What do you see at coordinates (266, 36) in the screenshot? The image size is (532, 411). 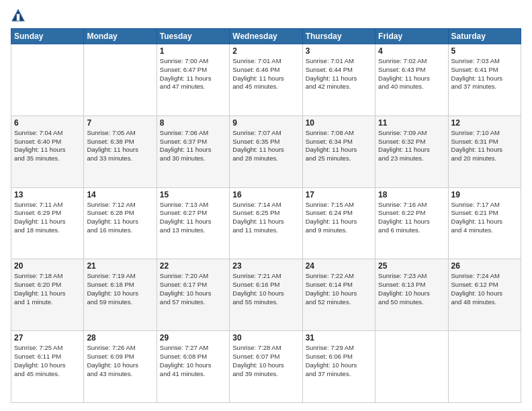 I see `calendar-header-row: SundayMondayTuesdayWednesdayThursdayFrid…` at bounding box center [266, 36].